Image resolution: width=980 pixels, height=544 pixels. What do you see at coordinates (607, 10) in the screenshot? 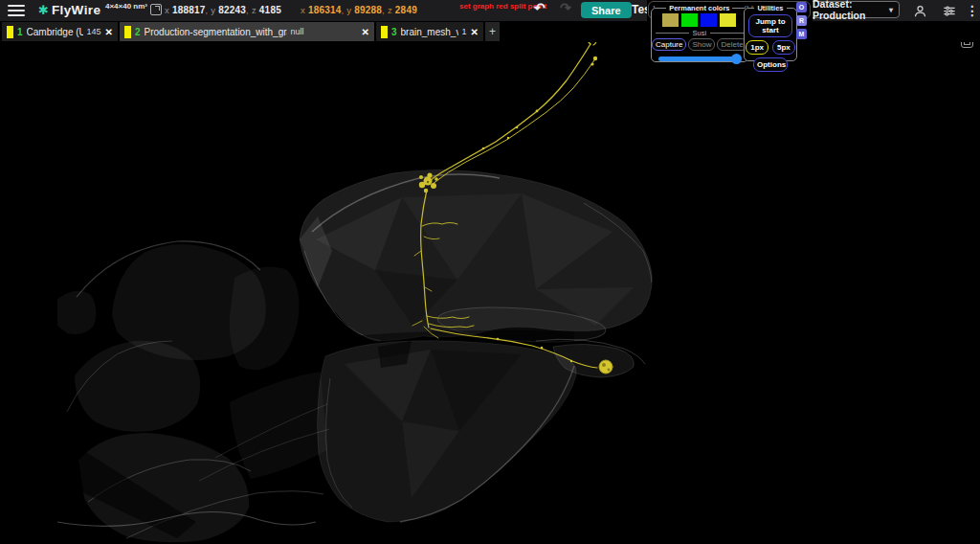
I see `share-button: Share` at bounding box center [607, 10].